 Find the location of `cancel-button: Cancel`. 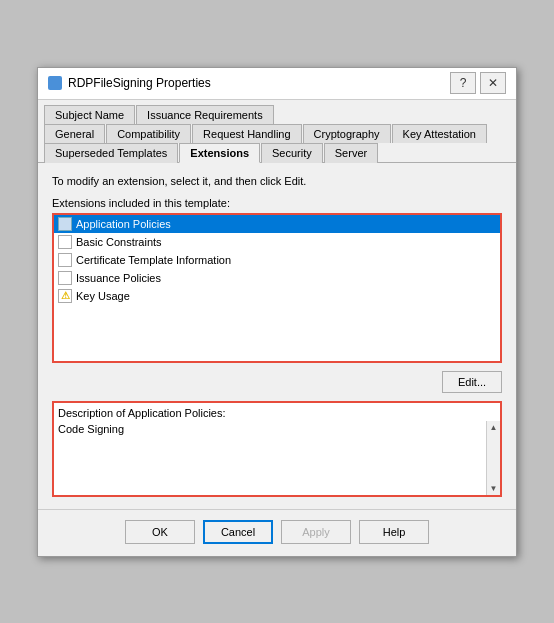

cancel-button: Cancel is located at coordinates (238, 532).